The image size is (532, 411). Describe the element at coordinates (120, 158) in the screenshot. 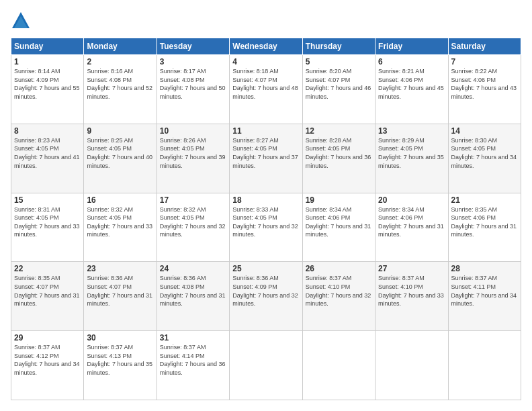

I see `calendar-cell: 9Sunrise: 8:25 AMSunset: 4:05 PMDaylight…` at that location.